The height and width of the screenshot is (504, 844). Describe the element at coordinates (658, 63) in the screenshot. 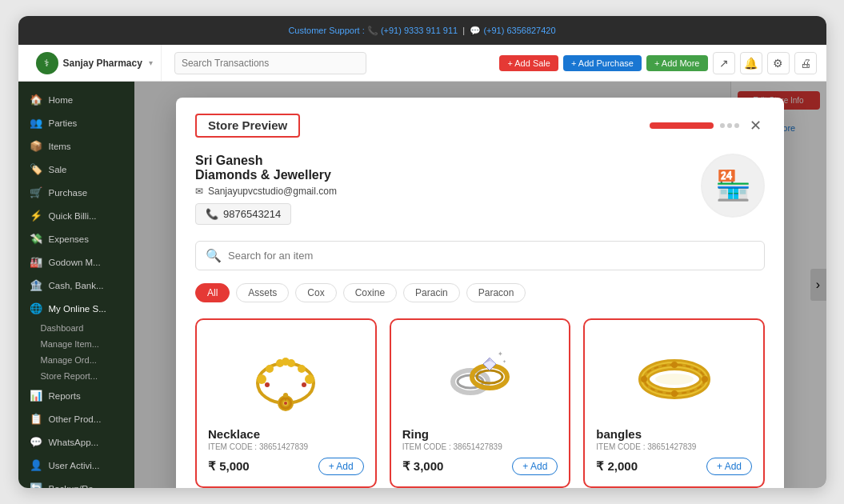

I see `top-actions: + Add Sale + Add Purchase + Add More ↗ 🔔…` at that location.